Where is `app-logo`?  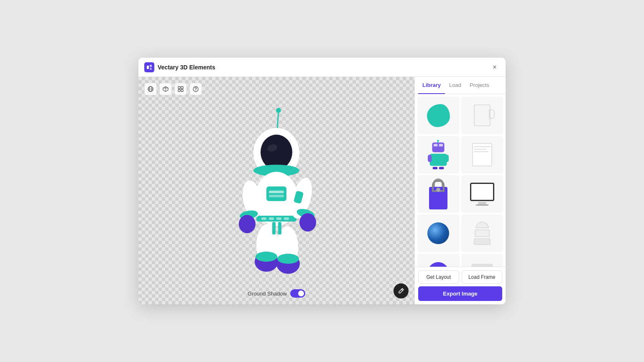
app-logo is located at coordinates (149, 67).